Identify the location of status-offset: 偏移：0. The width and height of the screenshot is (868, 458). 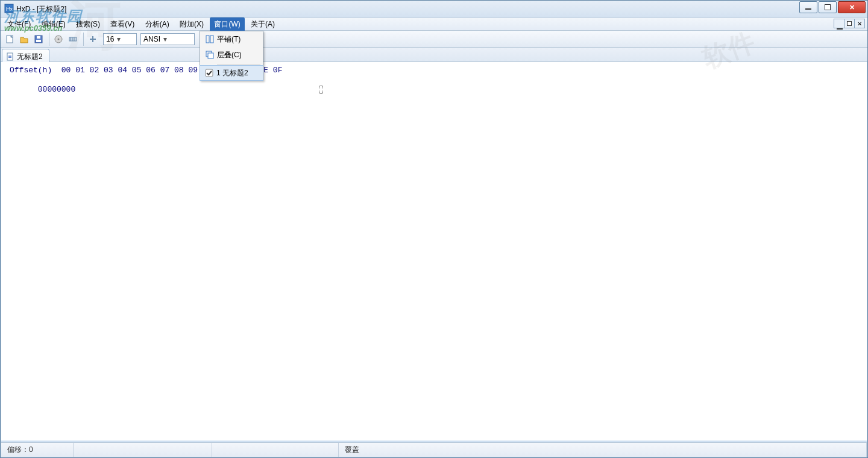
(37, 450).